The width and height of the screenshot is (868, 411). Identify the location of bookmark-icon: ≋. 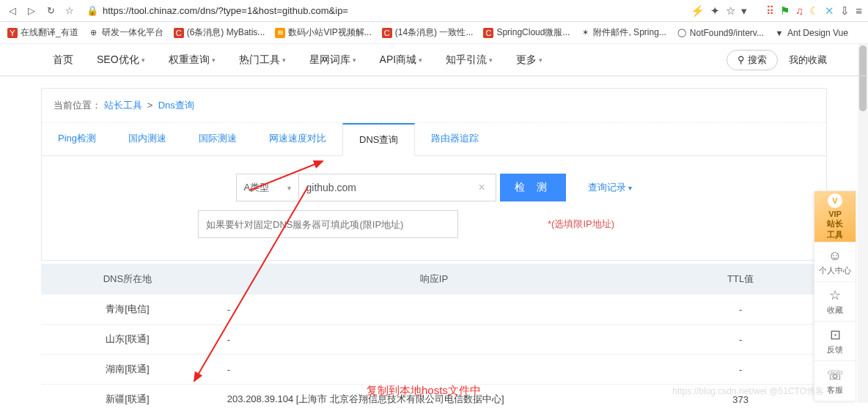
(280, 33).